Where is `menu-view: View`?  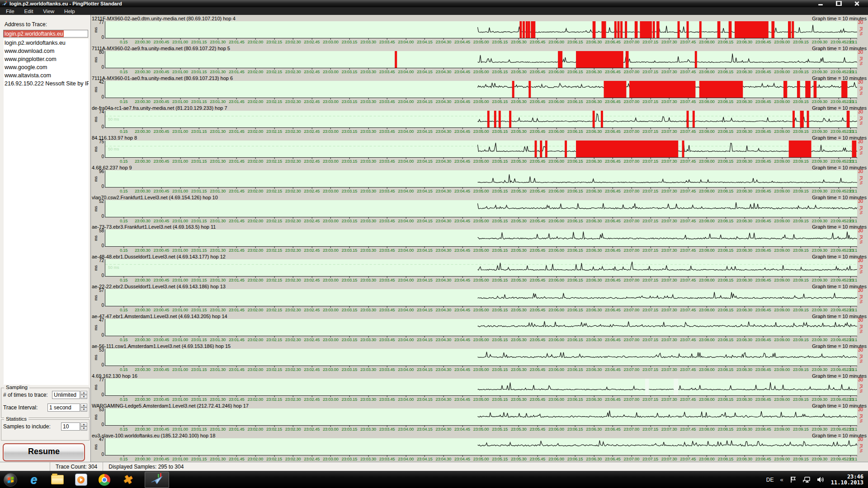
menu-view: View is located at coordinates (49, 11).